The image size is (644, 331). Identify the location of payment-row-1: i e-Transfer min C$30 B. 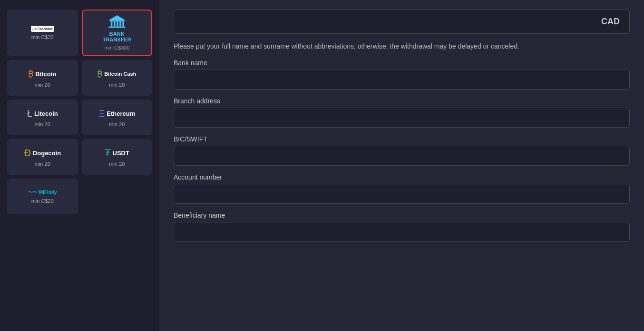
(80, 33).